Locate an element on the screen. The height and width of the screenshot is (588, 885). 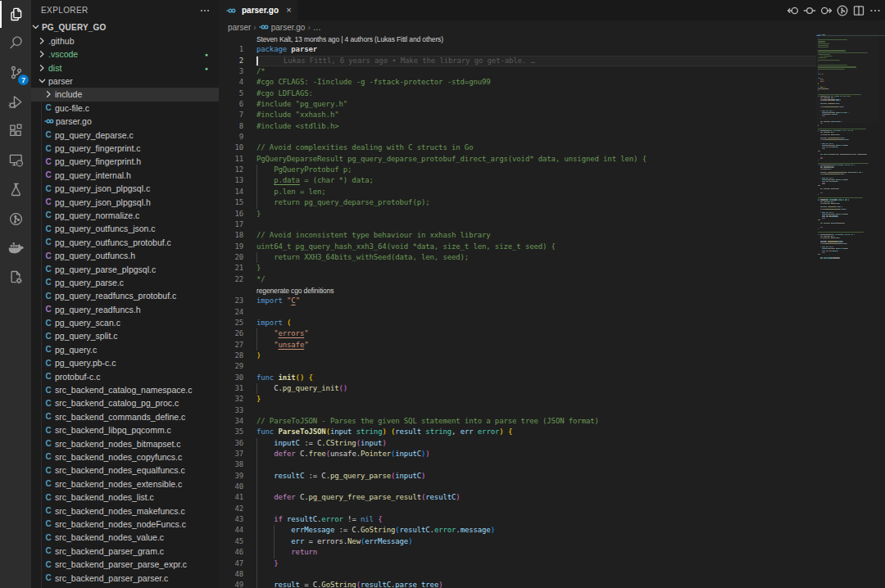
token-fnb: ParseToJSON is located at coordinates (302, 432).